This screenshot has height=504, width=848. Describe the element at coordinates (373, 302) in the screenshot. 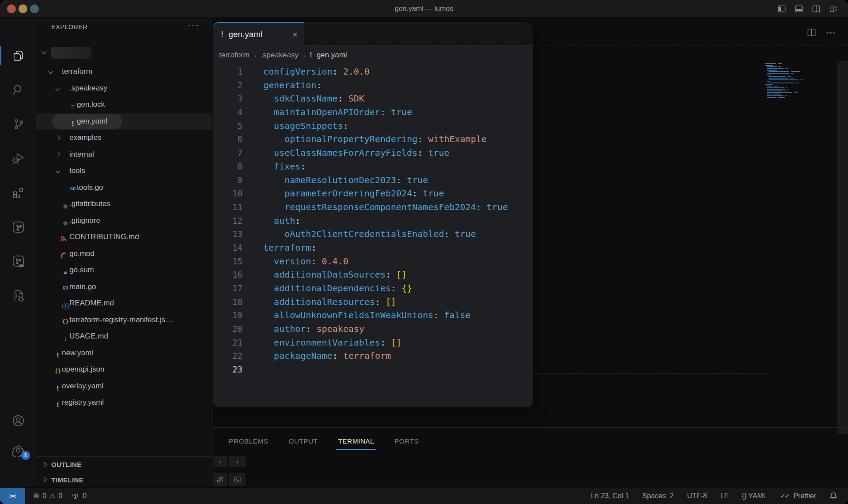

I see `code-line-18: 18additionalResources: []` at that location.